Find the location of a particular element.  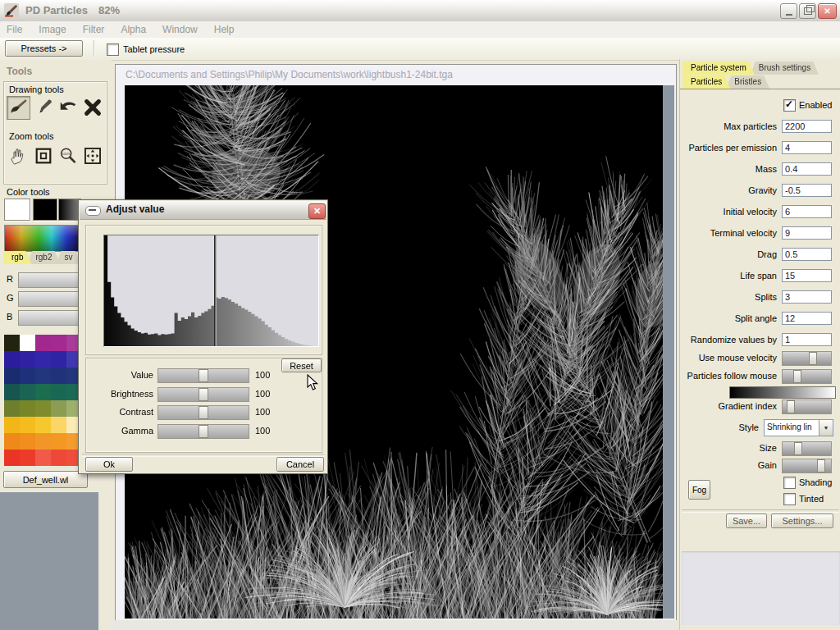

reset-button: Reset is located at coordinates (302, 366).